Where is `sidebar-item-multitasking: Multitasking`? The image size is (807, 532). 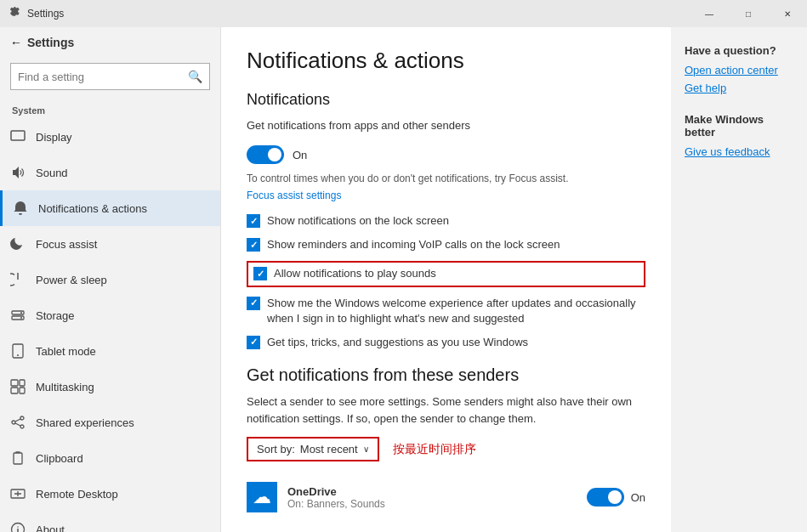 sidebar-item-multitasking: Multitasking is located at coordinates (111, 387).